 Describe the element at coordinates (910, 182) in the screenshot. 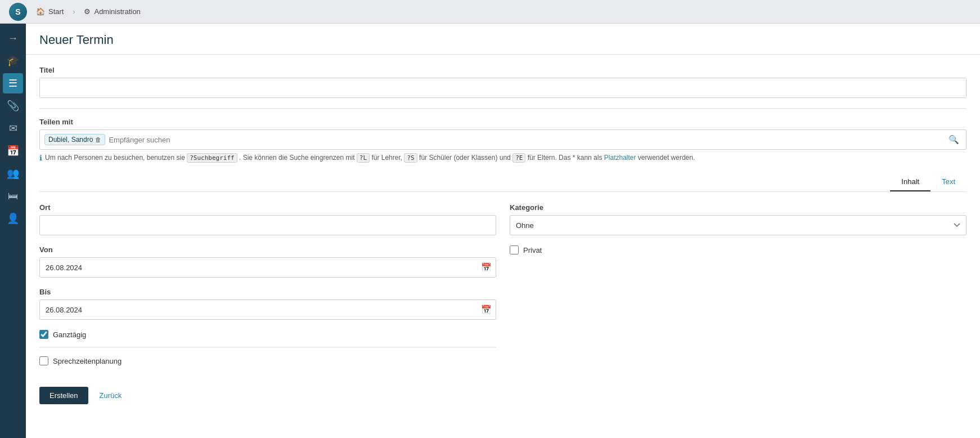

I see `tab-inhalt: Inhalt` at that location.